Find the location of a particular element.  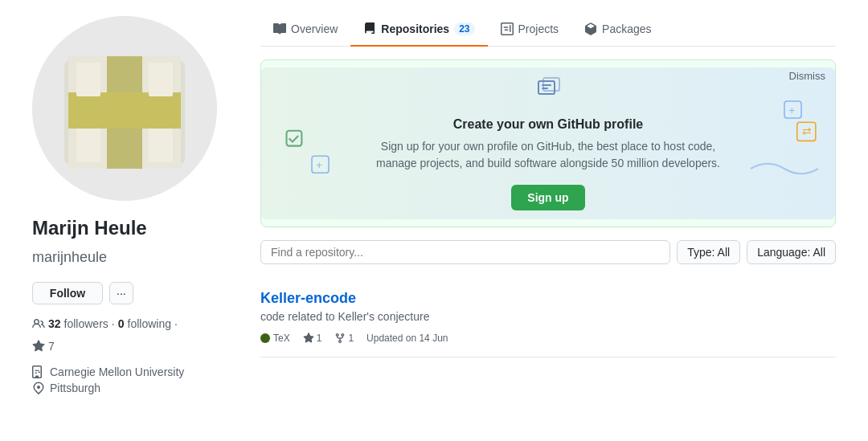

location-name: Pittsburgh is located at coordinates (76, 388).